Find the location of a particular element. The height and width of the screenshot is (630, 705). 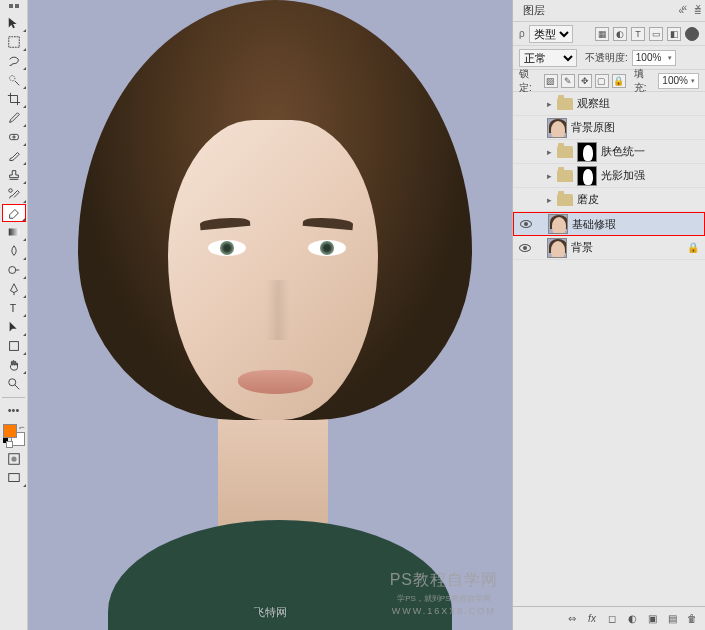

blur-tool is located at coordinates (14, 251).